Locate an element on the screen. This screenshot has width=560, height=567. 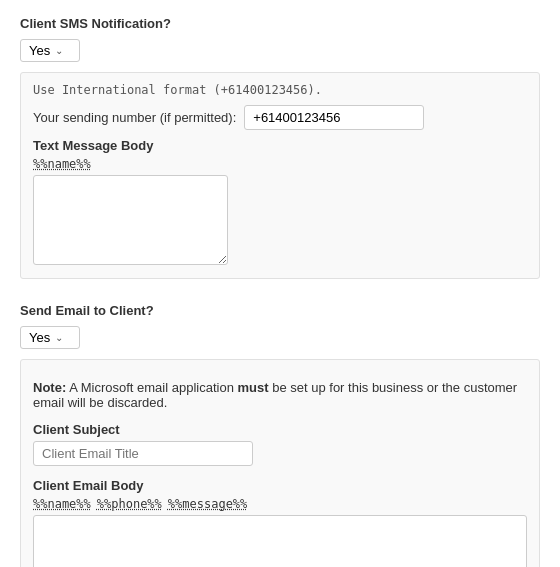
sms-format-info: Use International format (+61400123456). is located at coordinates (280, 90).